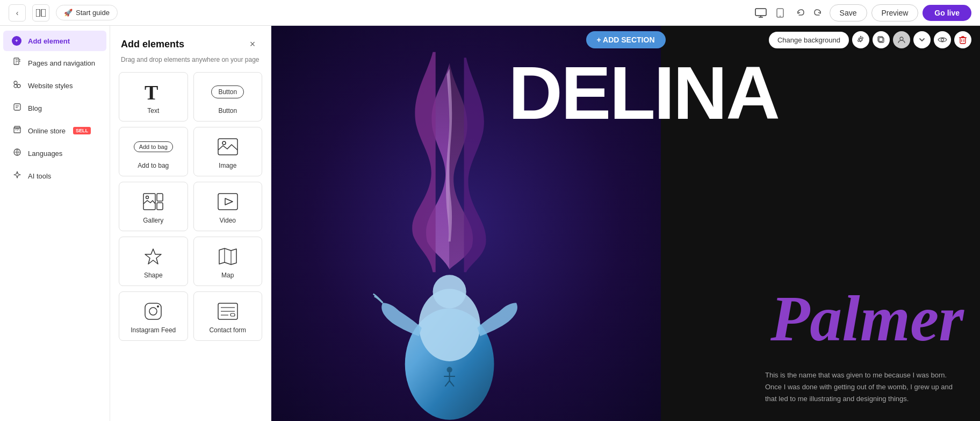 The image size is (980, 421). Describe the element at coordinates (228, 92) in the screenshot. I see `button-element-icon: Button` at that location.